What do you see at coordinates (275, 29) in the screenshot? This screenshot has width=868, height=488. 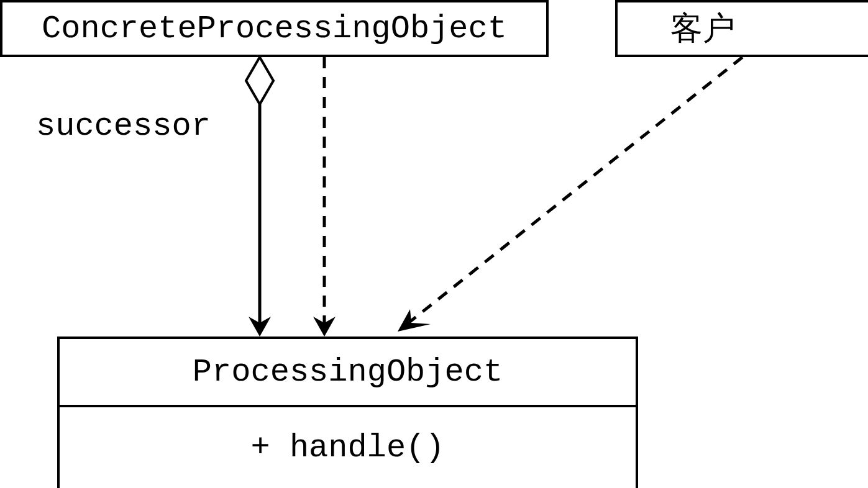 I see `concrete-class-name: ConcreteProcessingObject` at bounding box center [275, 29].